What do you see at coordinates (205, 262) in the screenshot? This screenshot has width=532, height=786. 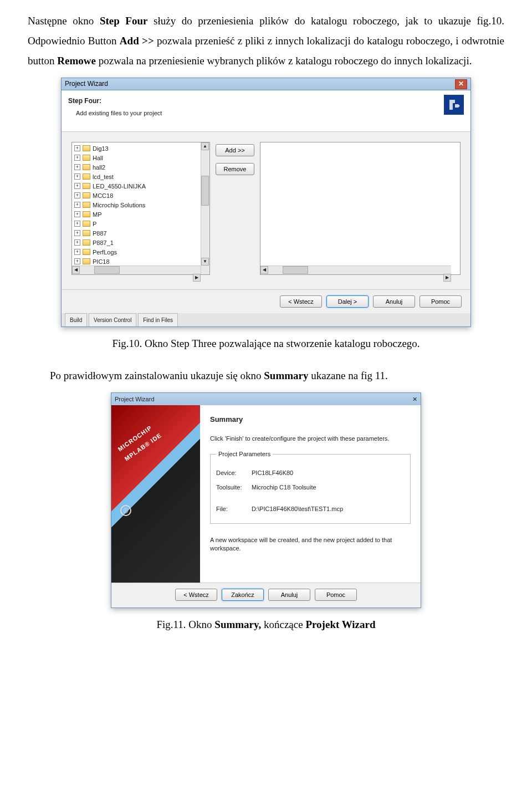 I see `scroll-down-icon: ▼` at bounding box center [205, 262].